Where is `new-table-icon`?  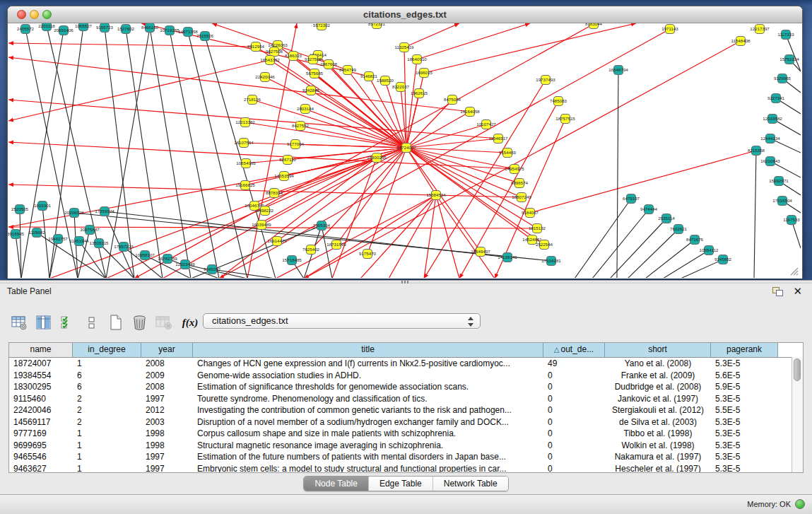
new-table-icon is located at coordinates (116, 322).